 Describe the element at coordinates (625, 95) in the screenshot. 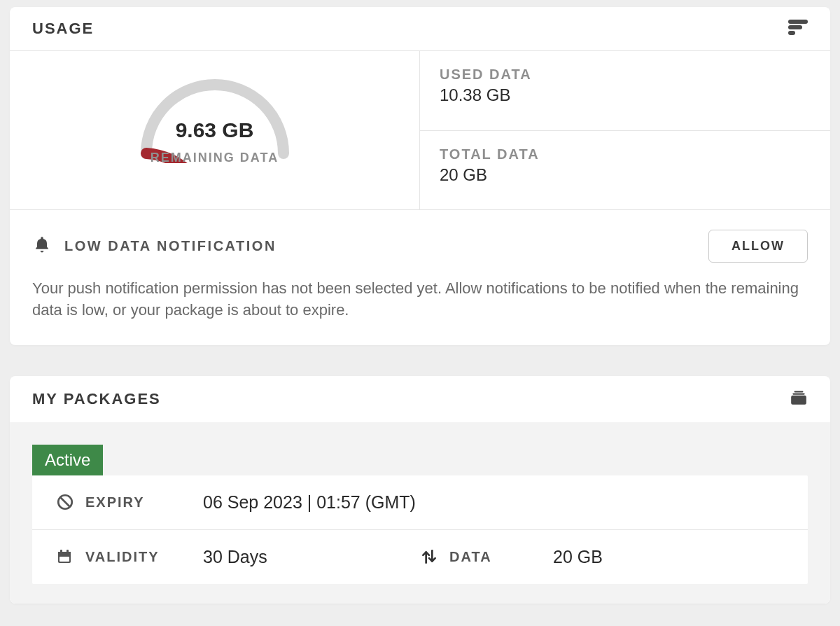

I see `used-data-value: 10.38 GB` at that location.